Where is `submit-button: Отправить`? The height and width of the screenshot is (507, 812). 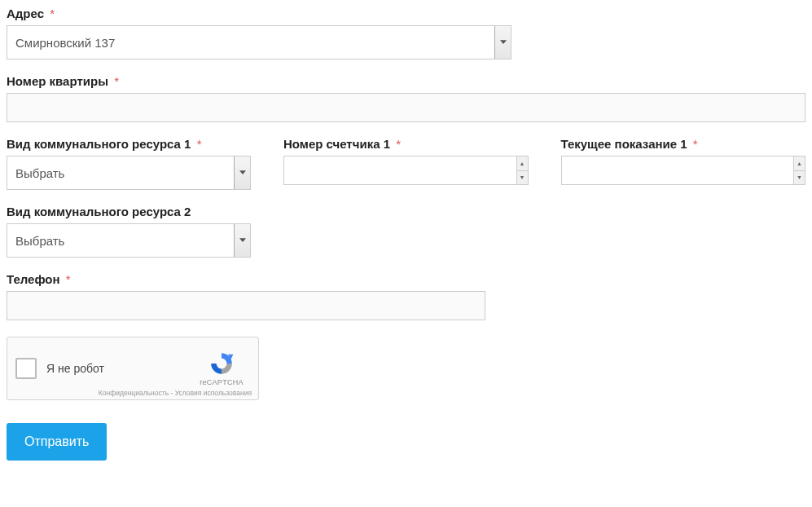
submit-button: Отправить is located at coordinates (57, 442).